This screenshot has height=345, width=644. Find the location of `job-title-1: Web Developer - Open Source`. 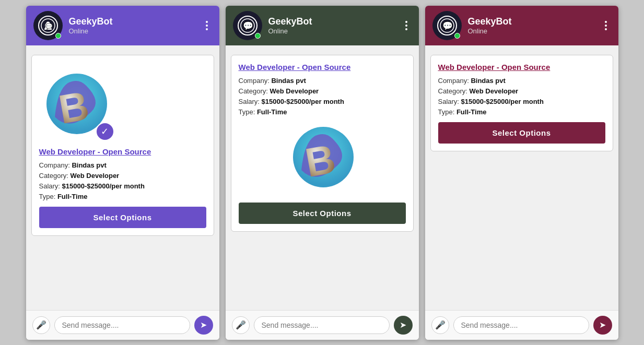

job-title-1: Web Developer - Open Source is located at coordinates (123, 151).